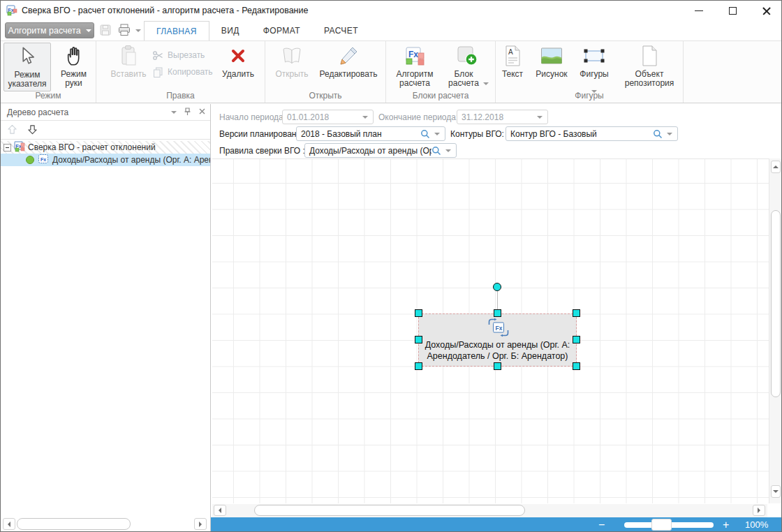 The width and height of the screenshot is (782, 532). I want to click on vgo-contour-label: Контуры ВГО:, so click(478, 134).